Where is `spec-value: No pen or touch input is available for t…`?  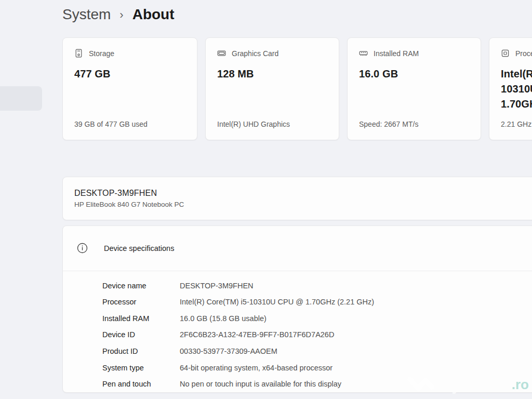 spec-value: No pen or touch input is available for t… is located at coordinates (261, 384).